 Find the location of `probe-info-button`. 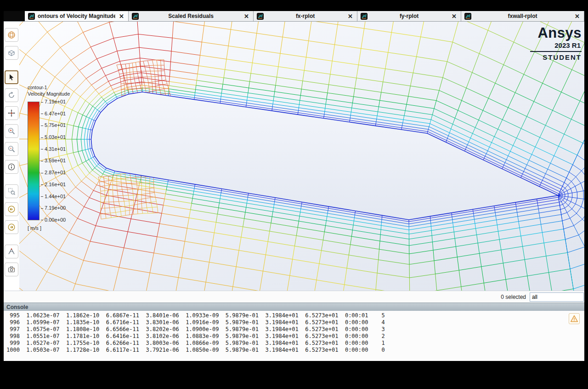

probe-info-button is located at coordinates (11, 167).